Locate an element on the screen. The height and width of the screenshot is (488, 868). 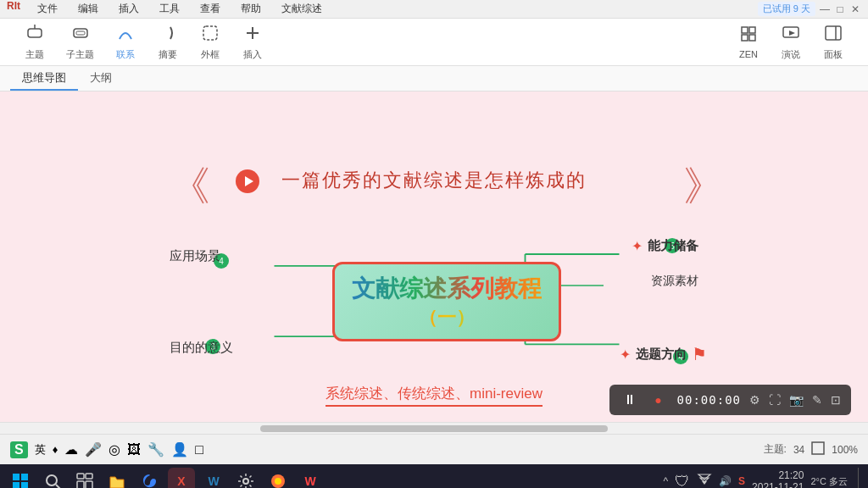
close-button: ✕ is located at coordinates (855, 9).